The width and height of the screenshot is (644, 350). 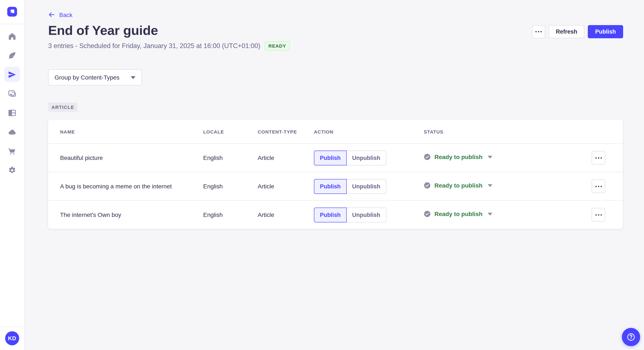 What do you see at coordinates (154, 46) in the screenshot?
I see `release-subtitle: 3 entries - Scheduled for Friday, Januar…` at bounding box center [154, 46].